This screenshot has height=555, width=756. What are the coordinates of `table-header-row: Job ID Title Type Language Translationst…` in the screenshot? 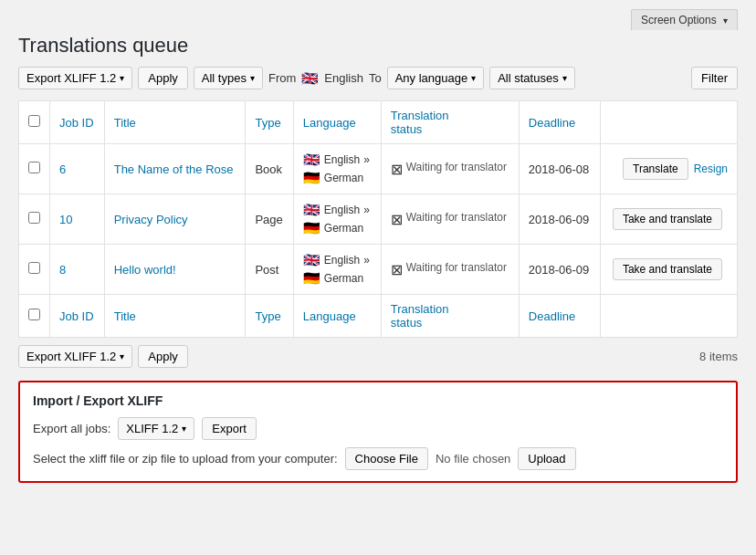 It's located at (378, 122).